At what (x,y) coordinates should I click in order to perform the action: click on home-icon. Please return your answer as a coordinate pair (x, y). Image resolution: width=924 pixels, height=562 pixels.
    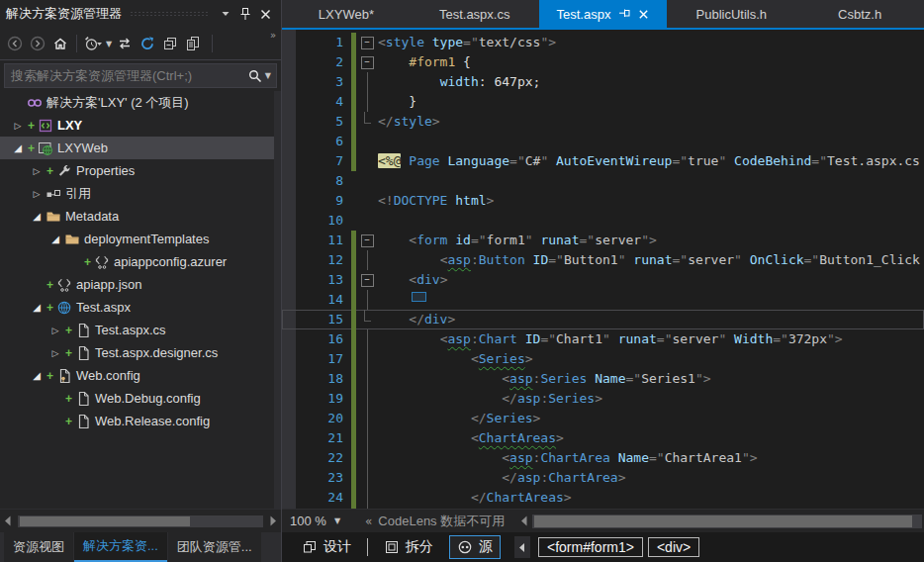
    Looking at the image, I should click on (60, 44).